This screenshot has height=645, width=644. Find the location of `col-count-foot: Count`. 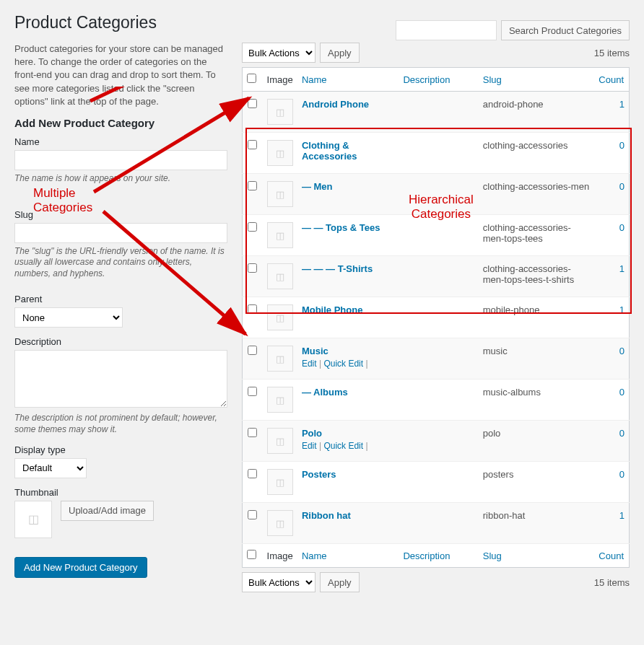

col-count-foot: Count is located at coordinates (612, 556).